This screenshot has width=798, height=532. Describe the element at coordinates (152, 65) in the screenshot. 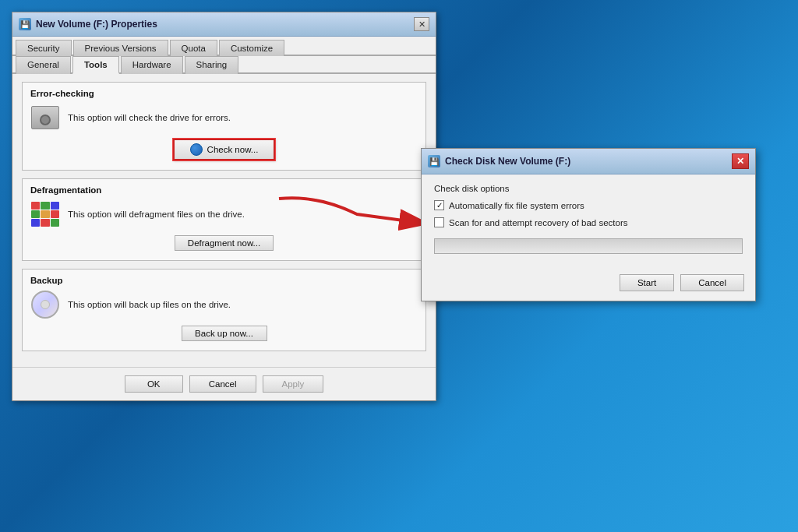

I see `tab-hardware: Hardware` at that location.